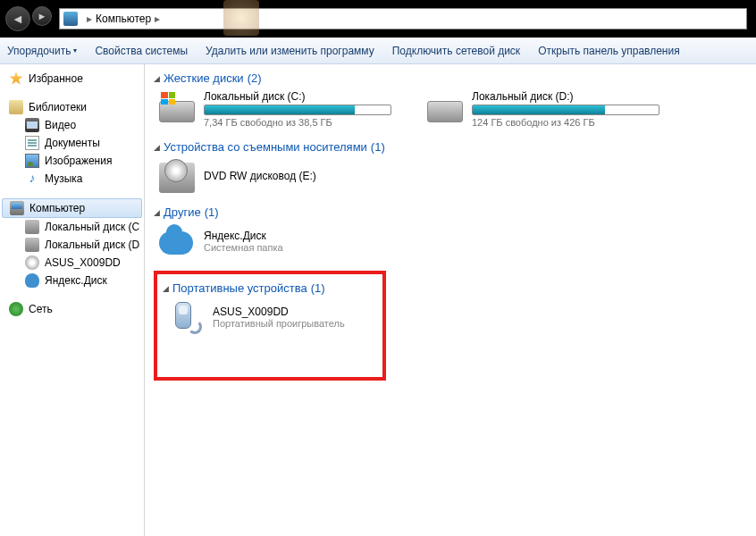 The image size is (756, 536). Describe the element at coordinates (456, 51) in the screenshot. I see `map-network-drive-button: Подключить сетевой диск` at that location.